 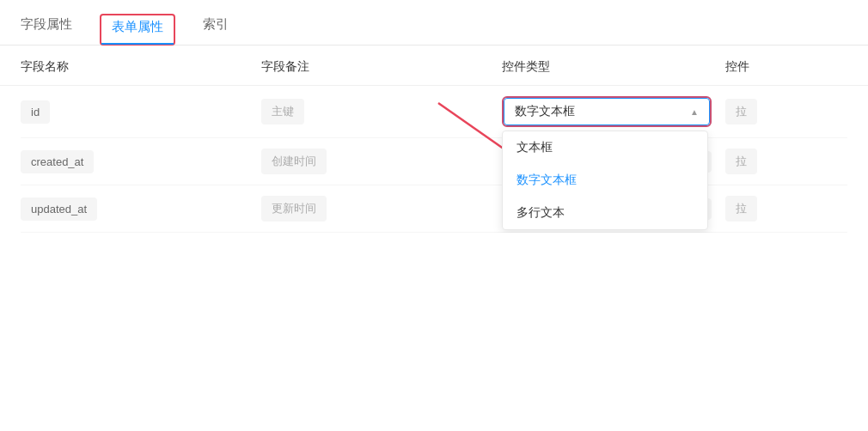 What do you see at coordinates (216, 29) in the screenshot?
I see `tab-index: 索引` at bounding box center [216, 29].